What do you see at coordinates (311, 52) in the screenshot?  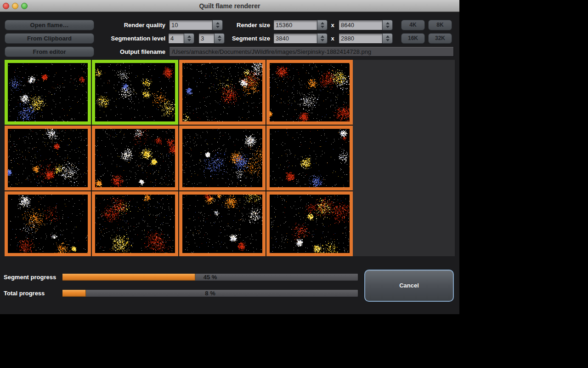 I see `output-filename-input` at bounding box center [311, 52].